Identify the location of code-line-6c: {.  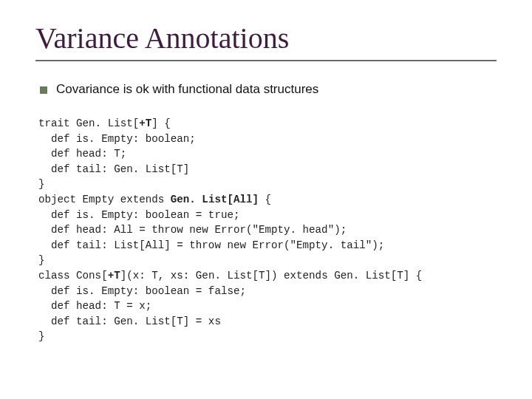
(265, 200).